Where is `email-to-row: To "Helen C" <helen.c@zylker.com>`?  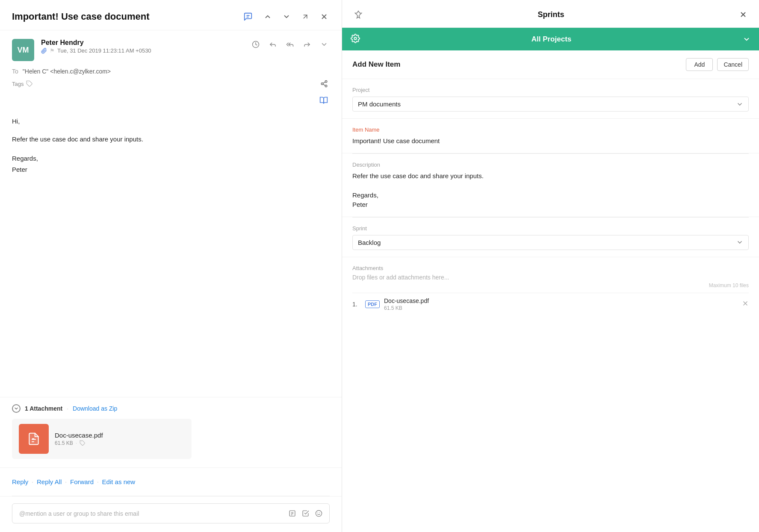 email-to-row: To "Helen C" <helen.c@zylker.com> is located at coordinates (171, 71).